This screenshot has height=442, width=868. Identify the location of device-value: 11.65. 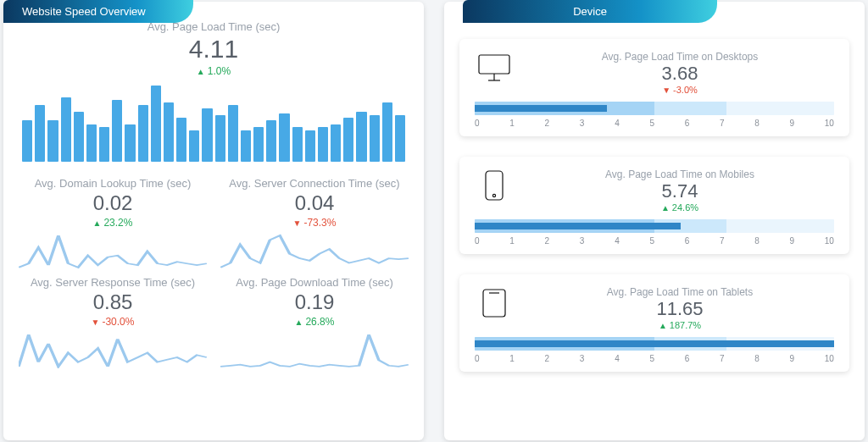
(680, 309).